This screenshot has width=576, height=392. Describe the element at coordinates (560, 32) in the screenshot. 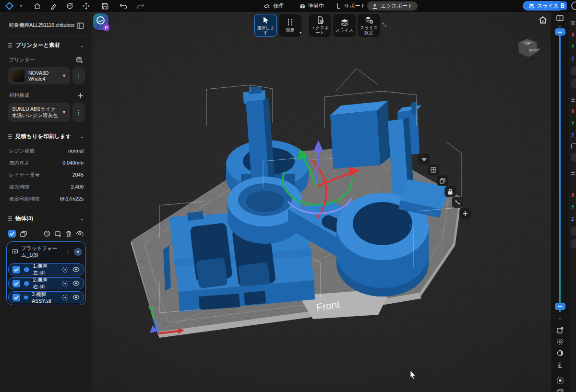

I see `slider-upper-handle` at that location.